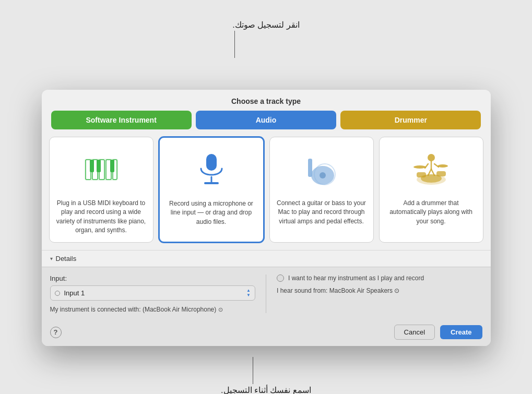 The image size is (532, 394). What do you see at coordinates (431, 169) in the screenshot?
I see `drummer-icon` at bounding box center [431, 169].